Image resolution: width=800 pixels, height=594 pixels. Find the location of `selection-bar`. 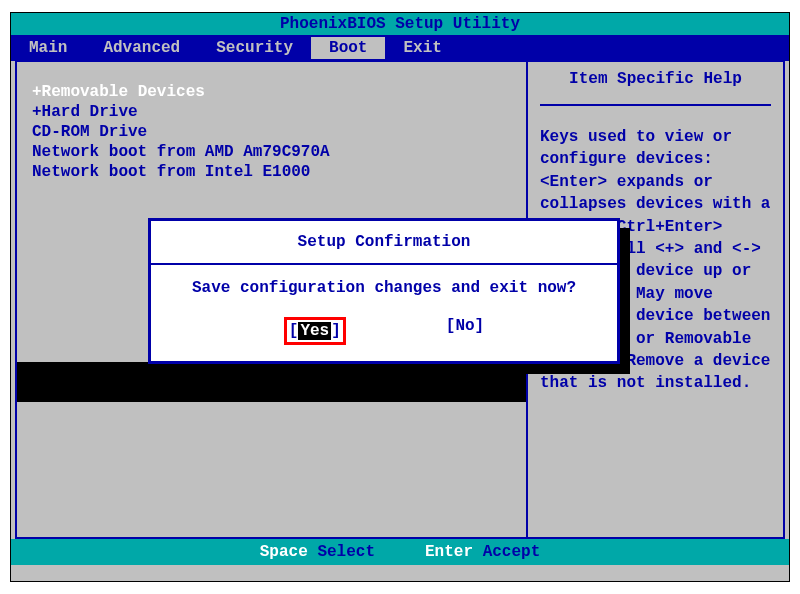

selection-bar is located at coordinates (272, 382).